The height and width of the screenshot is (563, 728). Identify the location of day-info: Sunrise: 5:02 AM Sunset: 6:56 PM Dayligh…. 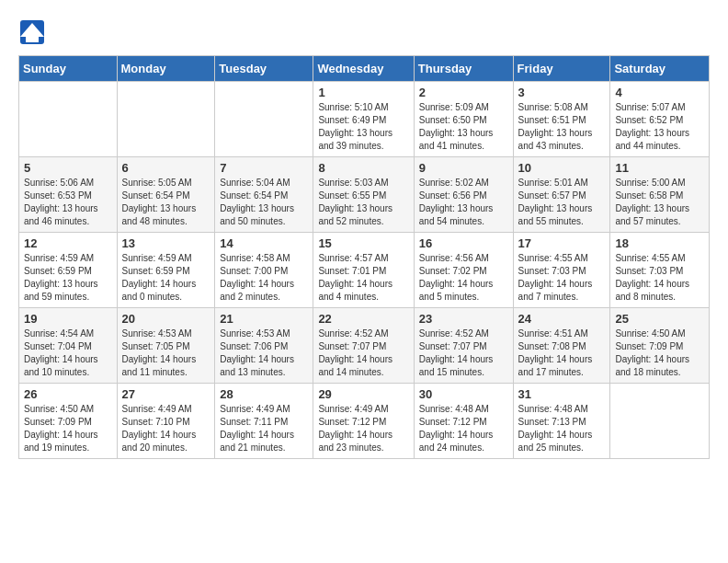
(456, 202).